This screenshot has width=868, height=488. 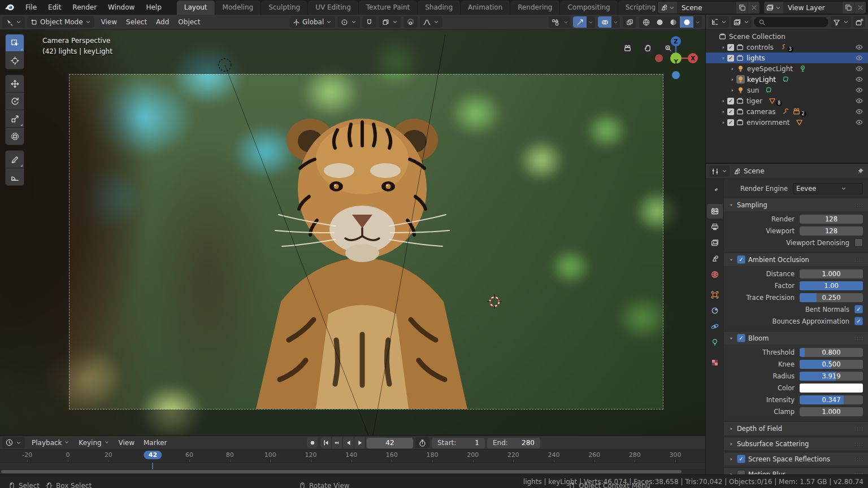 What do you see at coordinates (14, 22) in the screenshot?
I see `editor-type-button` at bounding box center [14, 22].